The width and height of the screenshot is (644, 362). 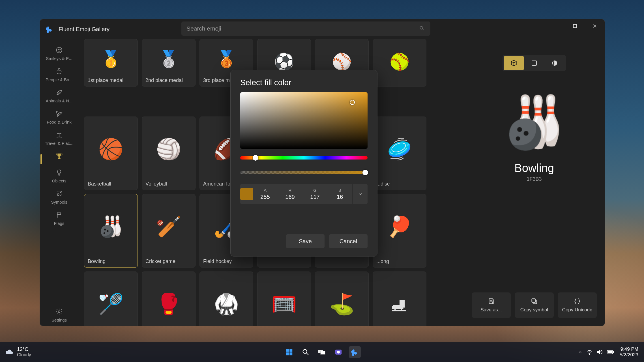 What do you see at coordinates (304, 173) in the screenshot?
I see `alpha-slider` at bounding box center [304, 173].